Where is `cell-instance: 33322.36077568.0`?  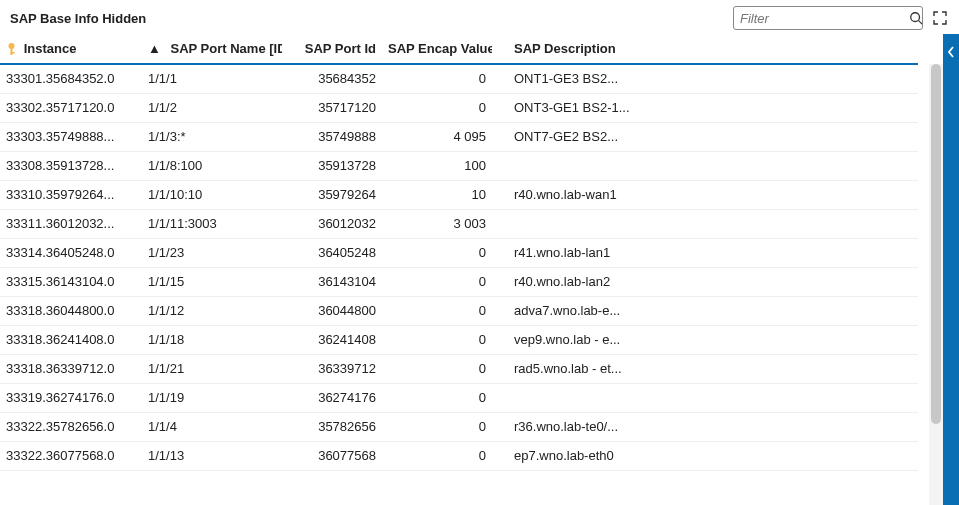 cell-instance: 33322.36077568.0 is located at coordinates (71, 456).